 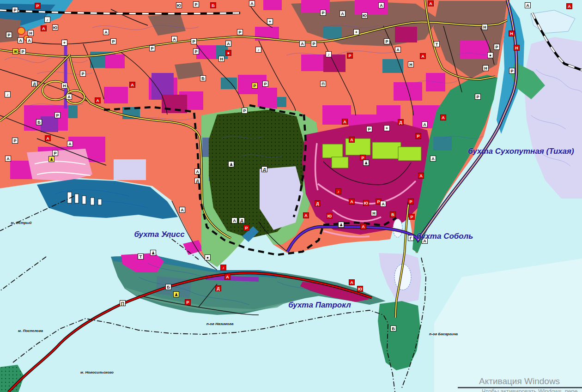 I want to click on bay-label: бухта Соболь, so click(x=445, y=236).